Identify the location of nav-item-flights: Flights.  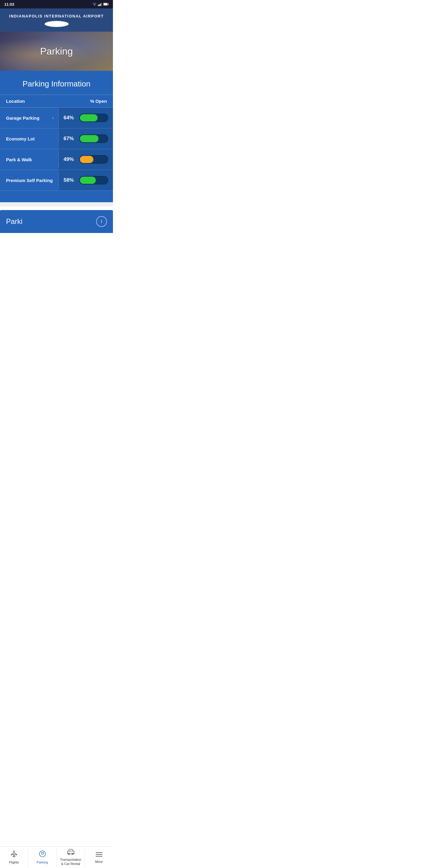
(14, 857).